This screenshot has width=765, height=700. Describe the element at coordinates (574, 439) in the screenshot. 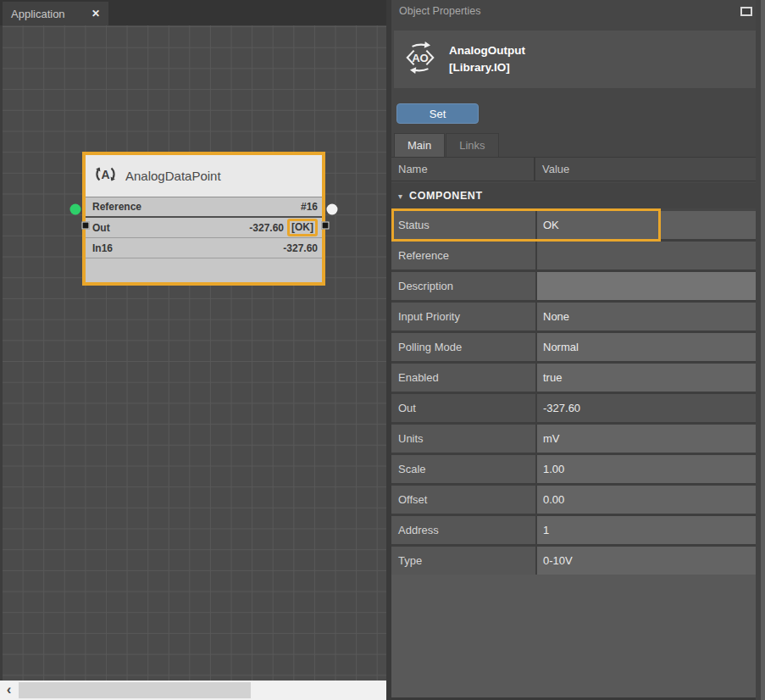

I see `property-row-units: UnitsmV` at that location.